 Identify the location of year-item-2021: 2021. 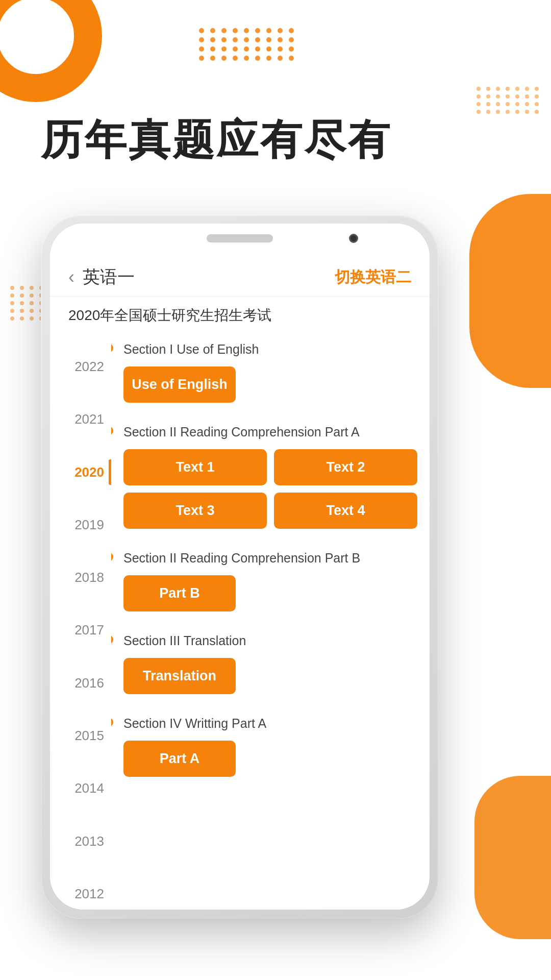
(81, 420).